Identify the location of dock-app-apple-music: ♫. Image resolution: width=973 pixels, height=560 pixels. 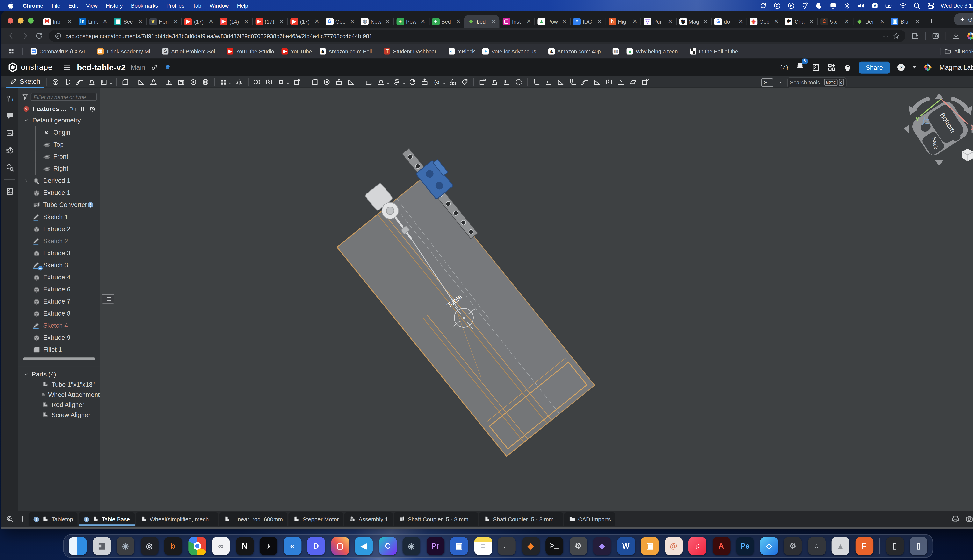
(697, 546).